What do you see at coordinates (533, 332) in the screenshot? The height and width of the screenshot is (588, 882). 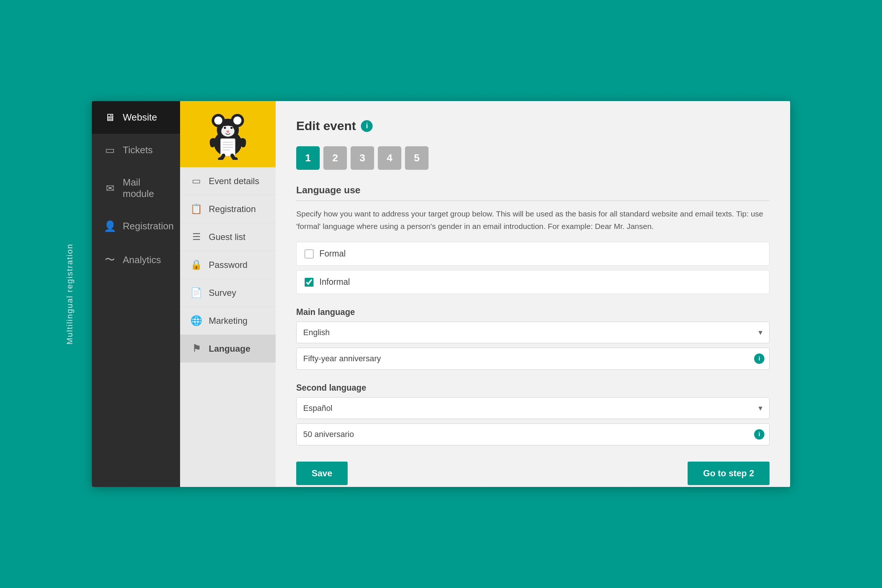 I see `main-language-select-wrapper: English Nederlands Deutsch Français ▼` at bounding box center [533, 332].